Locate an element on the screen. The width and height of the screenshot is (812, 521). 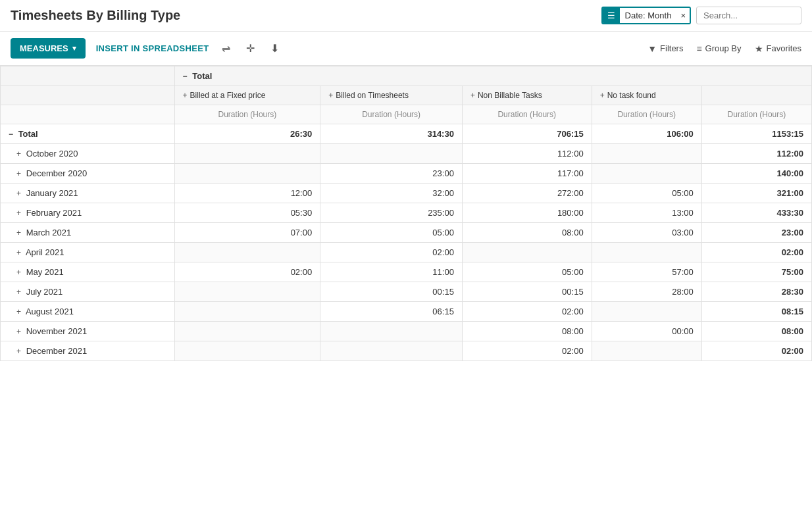
cell-8-1: 06:15 is located at coordinates (392, 312).